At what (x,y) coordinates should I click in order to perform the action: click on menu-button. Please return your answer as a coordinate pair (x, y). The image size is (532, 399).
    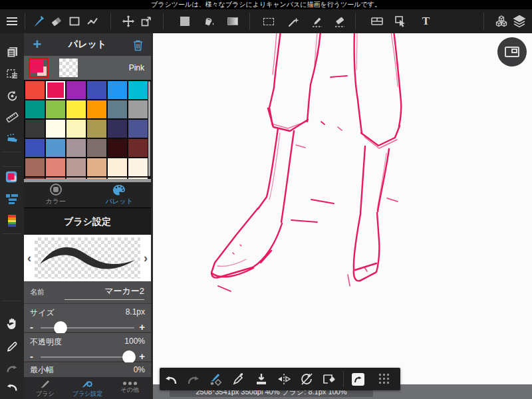
    Looking at the image, I should click on (12, 21).